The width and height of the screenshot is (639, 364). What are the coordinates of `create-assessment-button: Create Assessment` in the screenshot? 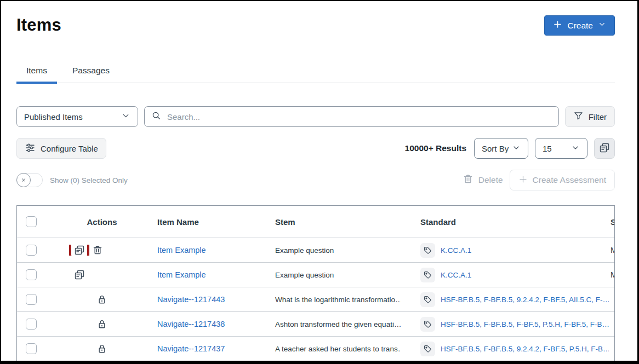 It's located at (562, 180).